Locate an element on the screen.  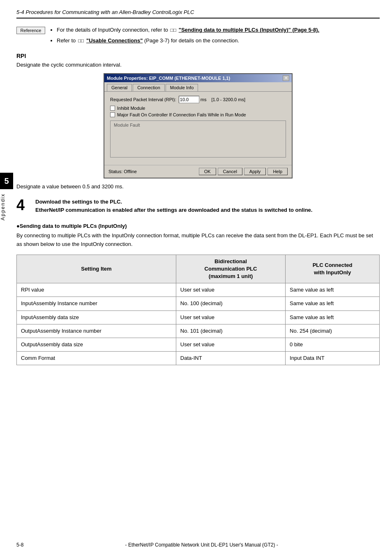
reference-section: Reference For the details of InputOnly c… is located at coordinates (198, 36).